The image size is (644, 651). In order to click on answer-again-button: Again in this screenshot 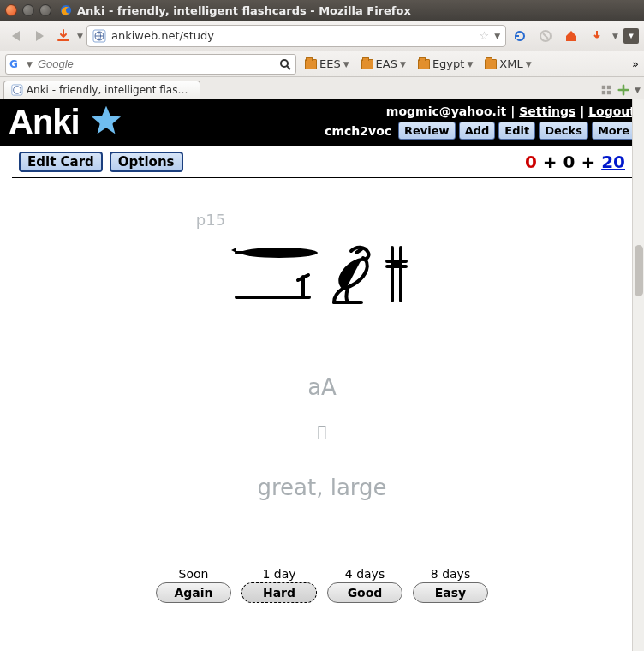, I will do `click(194, 593)`.